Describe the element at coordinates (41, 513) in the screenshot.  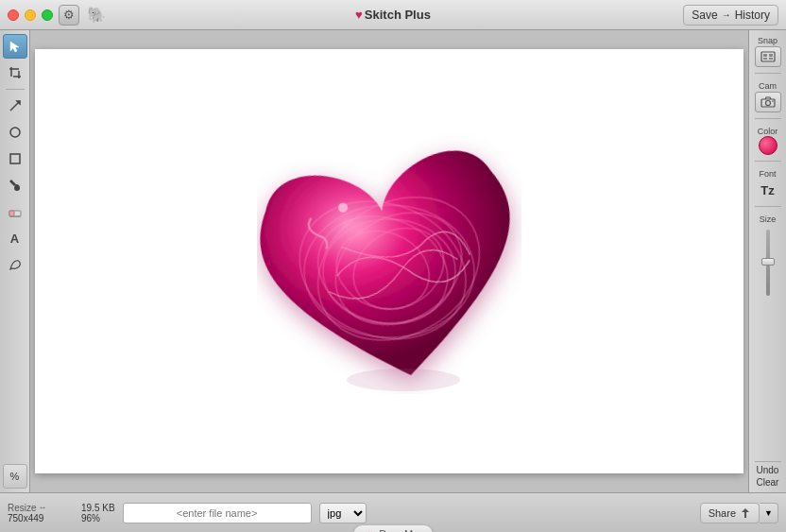
I see `resize-info: Resize ↔ 750x449` at that location.